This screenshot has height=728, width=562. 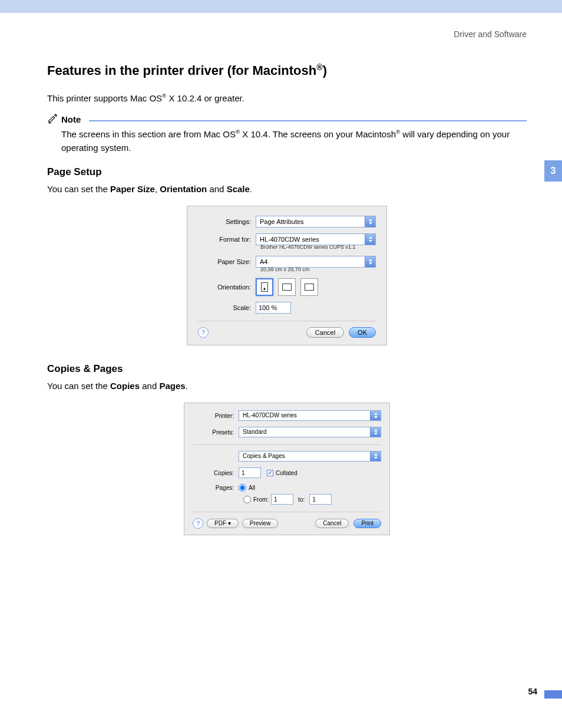 What do you see at coordinates (320, 499) in the screenshot?
I see `pages-to-input` at bounding box center [320, 499].